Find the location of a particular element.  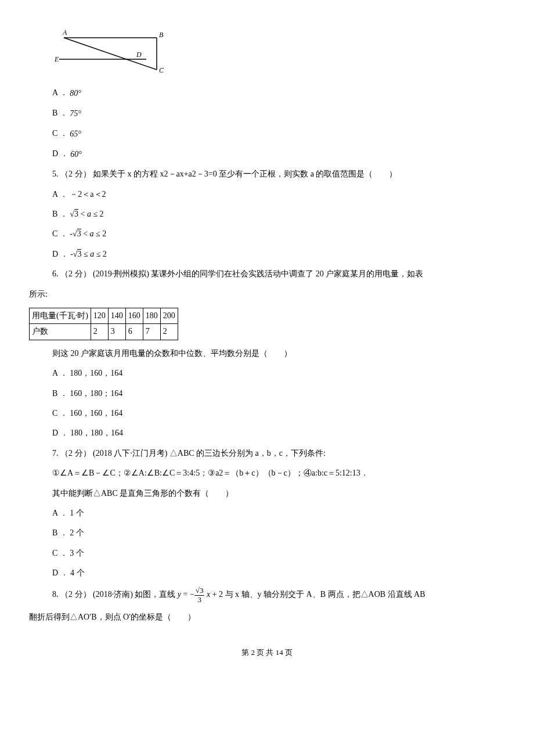

table-cell: 120 is located at coordinates (99, 316).